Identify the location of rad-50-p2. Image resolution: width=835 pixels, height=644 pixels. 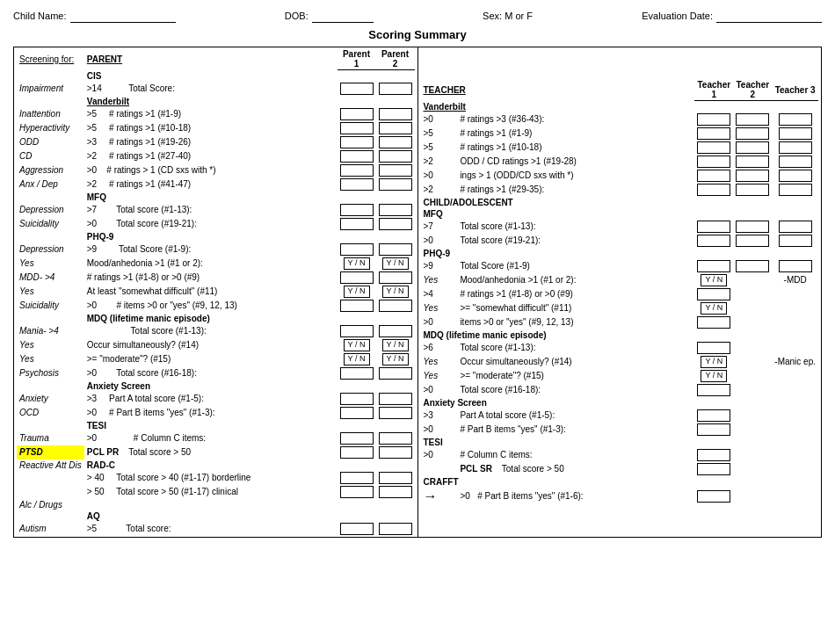
(396, 492).